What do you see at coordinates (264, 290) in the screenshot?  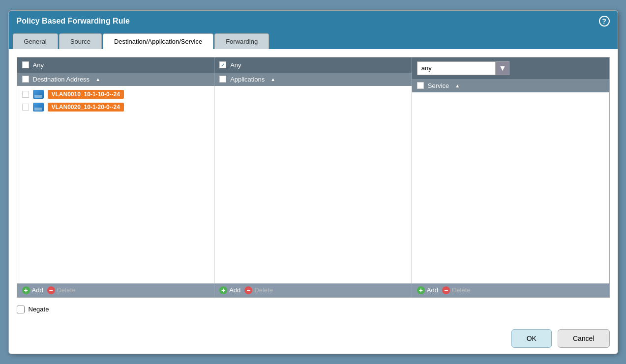 I see `applications-delete-label: Delete` at bounding box center [264, 290].